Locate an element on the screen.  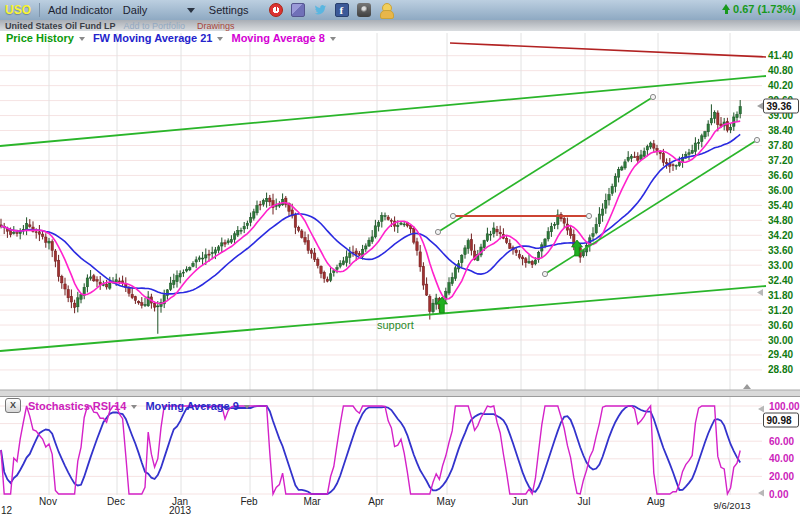
moving-average-9-label: Moving Average 9 is located at coordinates (192, 406).